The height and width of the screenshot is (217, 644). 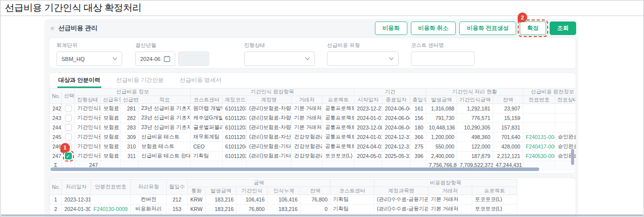 What do you see at coordinates (172, 54) in the screenshot?
I see `field-closing-month: 결산년월 2024-06` at bounding box center [172, 54].